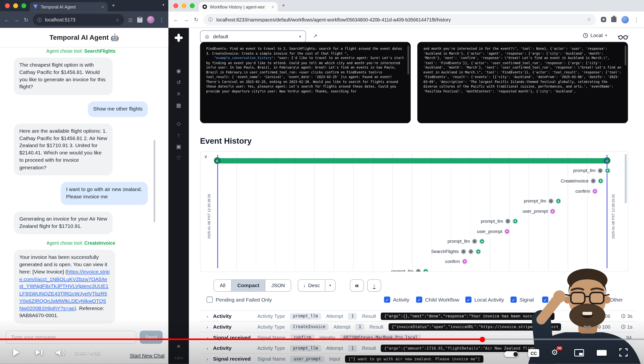 The image size is (644, 364). I want to click on workflow-duration-bar, so click(412, 161).